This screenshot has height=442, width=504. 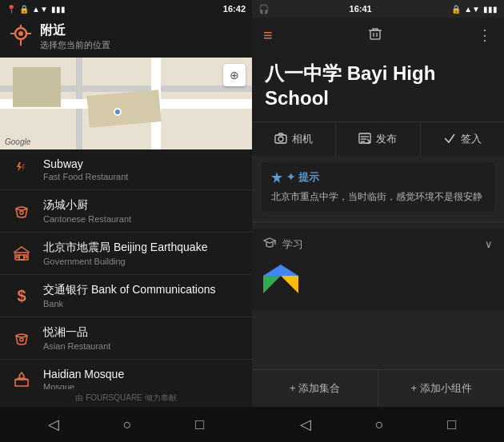 What do you see at coordinates (22, 338) in the screenshot?
I see `place-icon-yuexiang` at bounding box center [22, 338].